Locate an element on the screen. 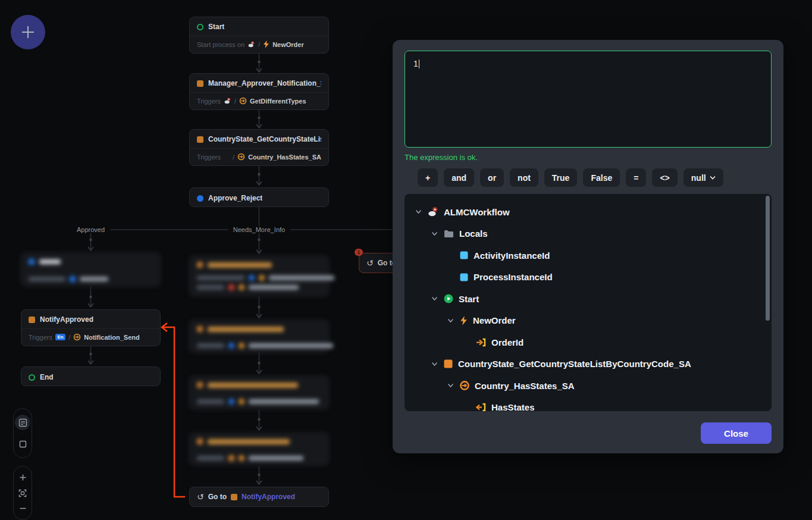 The height and width of the screenshot is (520, 812). operator-true-button: True is located at coordinates (561, 177).